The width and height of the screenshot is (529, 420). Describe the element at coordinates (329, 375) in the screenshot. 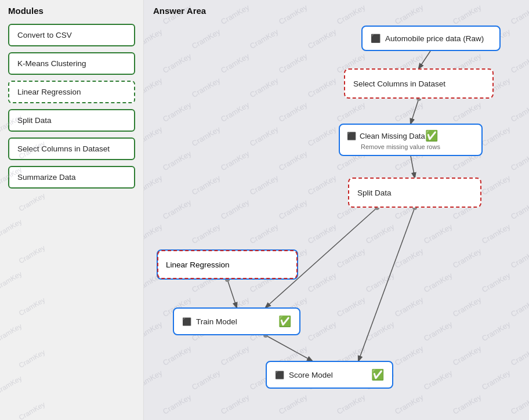

I see `node-score-model: ⬛ Score Model ✅` at that location.